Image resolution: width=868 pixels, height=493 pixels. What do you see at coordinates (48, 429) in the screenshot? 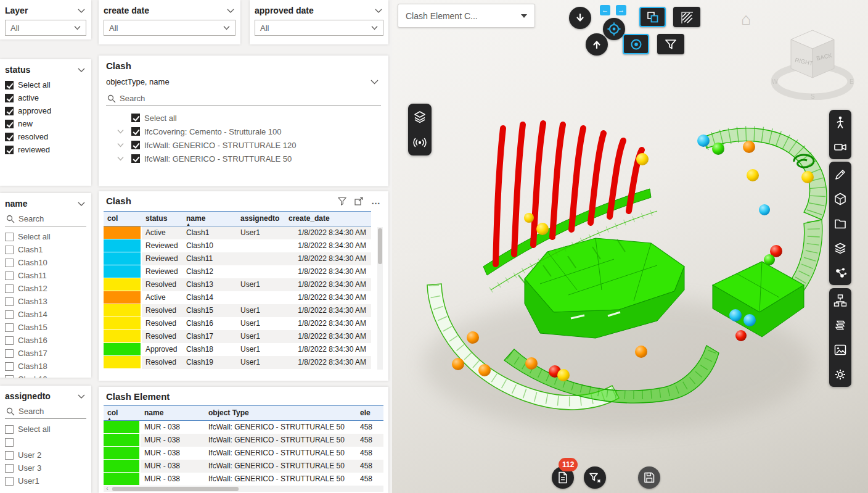
I see `assignedto-option: Select all` at bounding box center [48, 429].